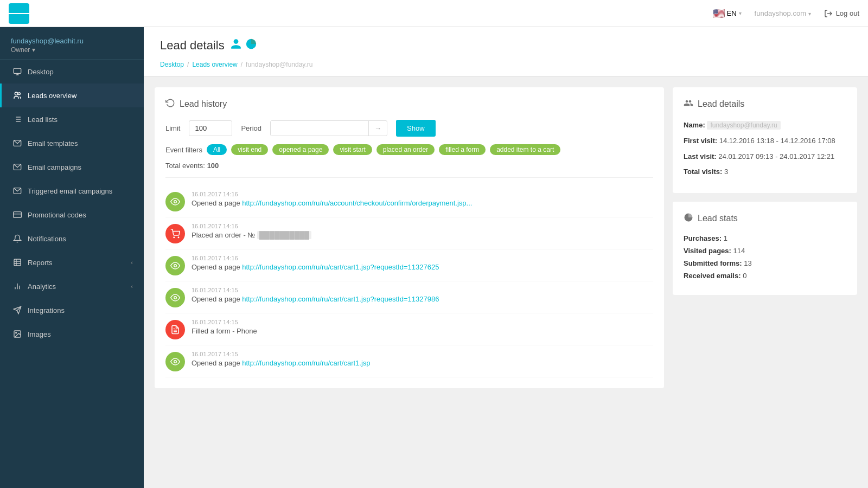 The width and height of the screenshot is (868, 488). What do you see at coordinates (80, 167) in the screenshot?
I see `sidebar-item-label: Email campaigns` at bounding box center [80, 167].